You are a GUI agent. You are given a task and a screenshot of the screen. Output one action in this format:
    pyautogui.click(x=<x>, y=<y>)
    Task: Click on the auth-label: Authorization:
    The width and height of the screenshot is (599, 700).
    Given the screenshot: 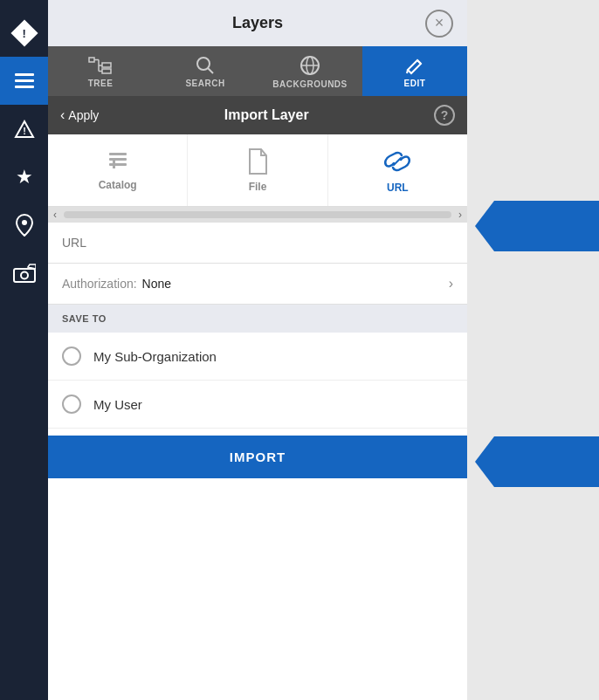 What is the action you would take?
    pyautogui.click(x=100, y=284)
    